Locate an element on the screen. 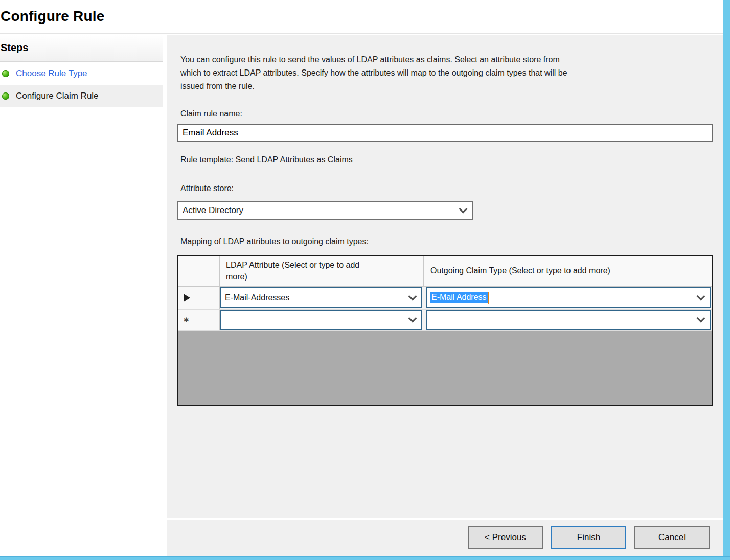  current-row-indicator-cell is located at coordinates (199, 297).